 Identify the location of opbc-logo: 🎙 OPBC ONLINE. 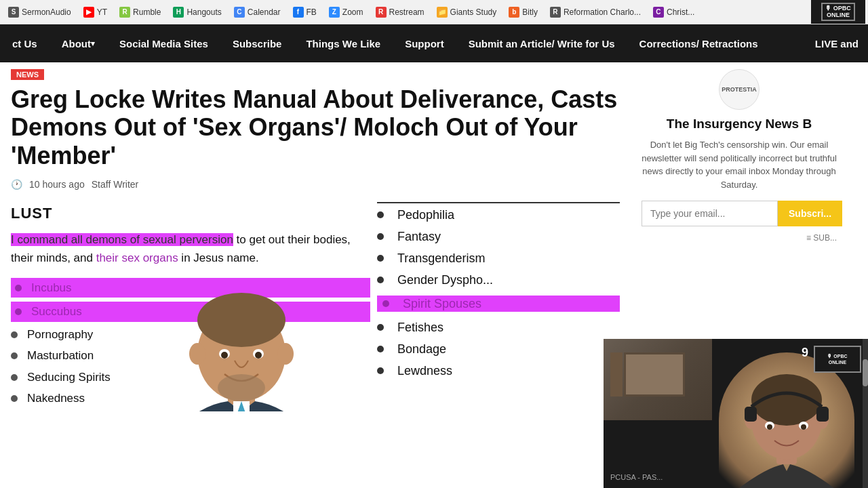
(838, 12).